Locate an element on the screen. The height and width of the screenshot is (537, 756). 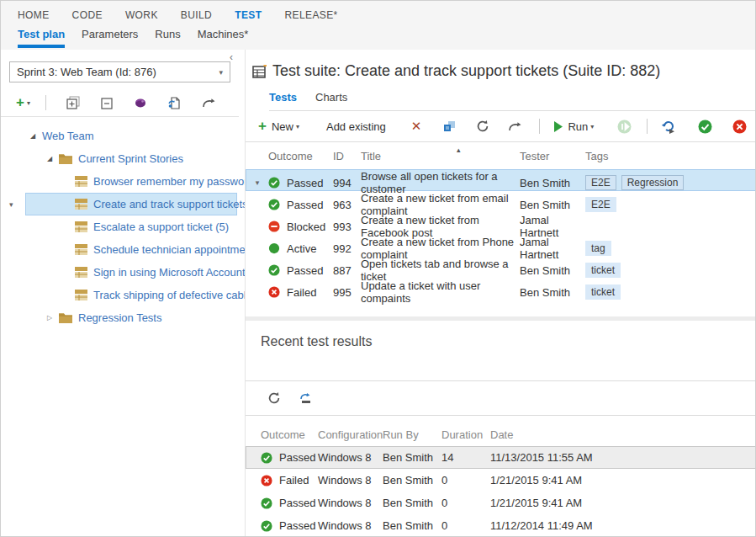
test-row: Active 992 Create a new ticket from Phon… is located at coordinates (501, 246).